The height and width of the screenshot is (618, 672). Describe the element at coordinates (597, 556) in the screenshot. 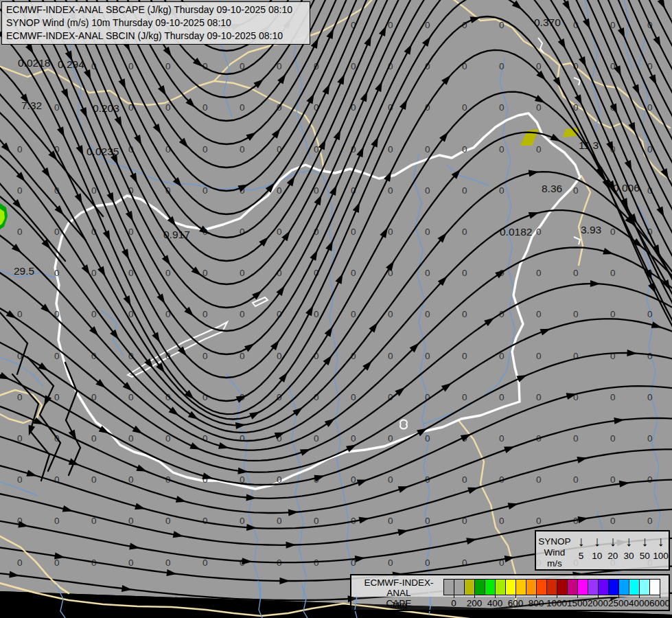

I see `wind-speed-label: 10` at that location.